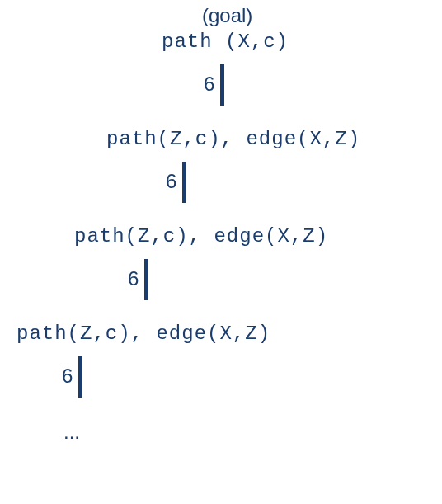 The image size is (442, 504). What do you see at coordinates (228, 16) in the screenshot?
I see `goal-label: (goal)` at bounding box center [228, 16].